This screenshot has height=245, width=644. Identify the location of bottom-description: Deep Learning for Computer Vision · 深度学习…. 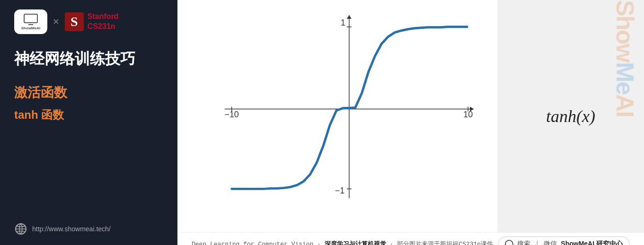
(343, 242).